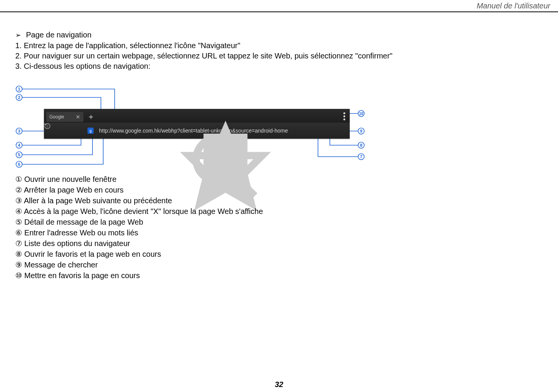 This screenshot has height=392, width=558. Describe the element at coordinates (84, 222) in the screenshot. I see `legend-text: Détail de message de la page Web` at that location.